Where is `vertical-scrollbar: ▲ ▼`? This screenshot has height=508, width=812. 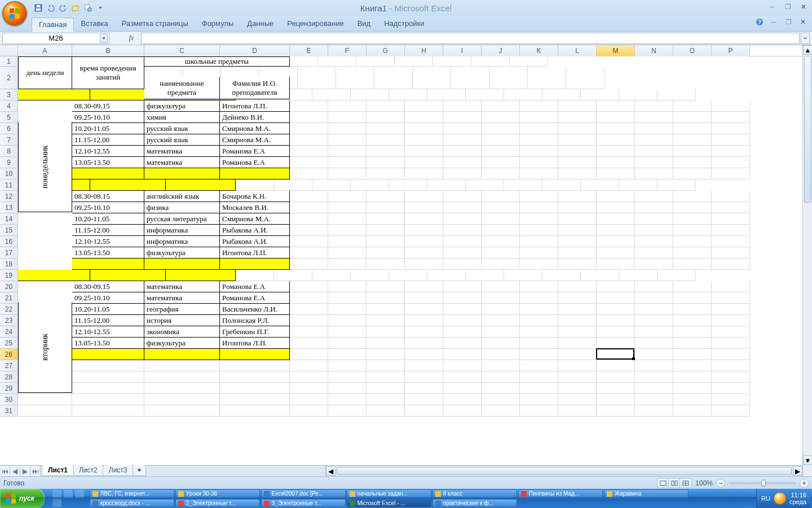 vertical-scrollbar: ▲ ▼ is located at coordinates (807, 261).